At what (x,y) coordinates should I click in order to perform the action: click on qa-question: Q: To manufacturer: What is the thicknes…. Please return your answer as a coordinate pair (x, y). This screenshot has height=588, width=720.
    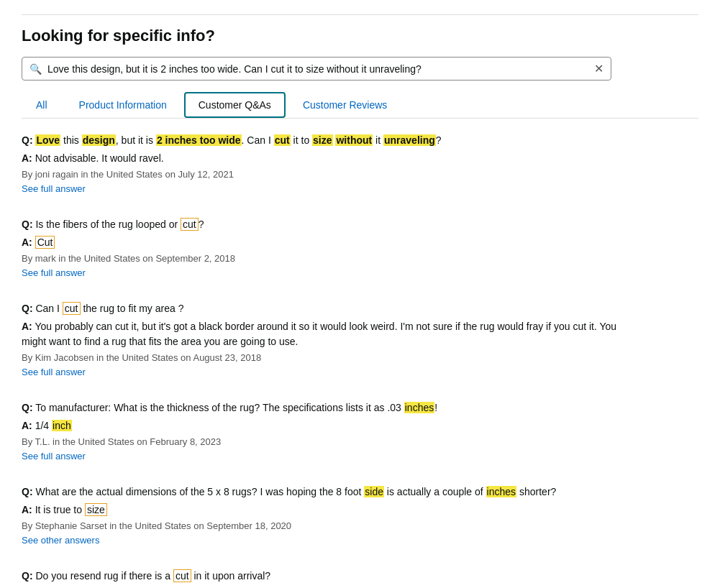
    Looking at the image, I should click on (331, 408).